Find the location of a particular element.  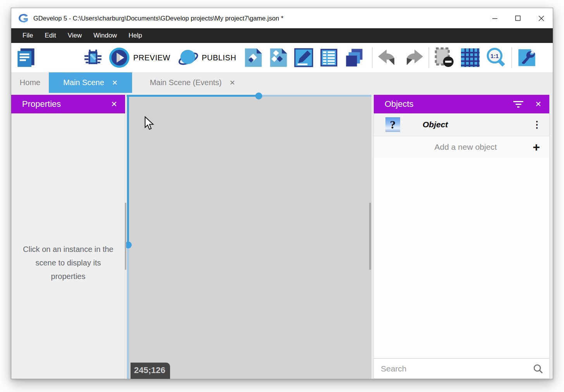

menu-file: File is located at coordinates (28, 36).